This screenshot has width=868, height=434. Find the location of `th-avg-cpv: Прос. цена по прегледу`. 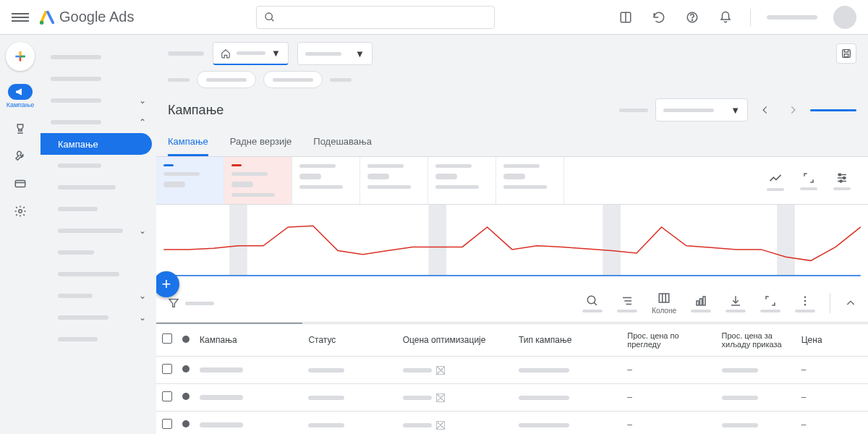

th-avg-cpv: Прос. цена по прегледу is located at coordinates (668, 340).